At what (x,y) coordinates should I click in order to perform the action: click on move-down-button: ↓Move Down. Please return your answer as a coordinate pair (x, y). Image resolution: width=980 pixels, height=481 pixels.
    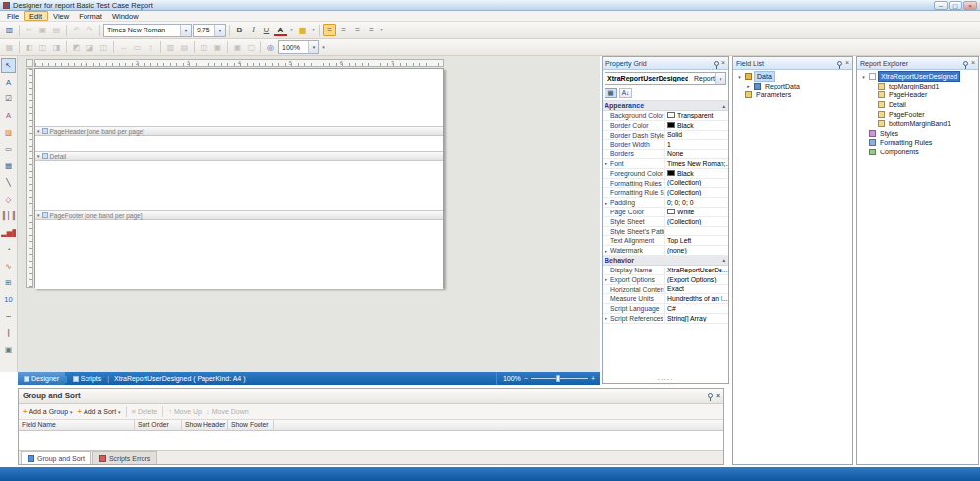
    Looking at the image, I should click on (228, 411).